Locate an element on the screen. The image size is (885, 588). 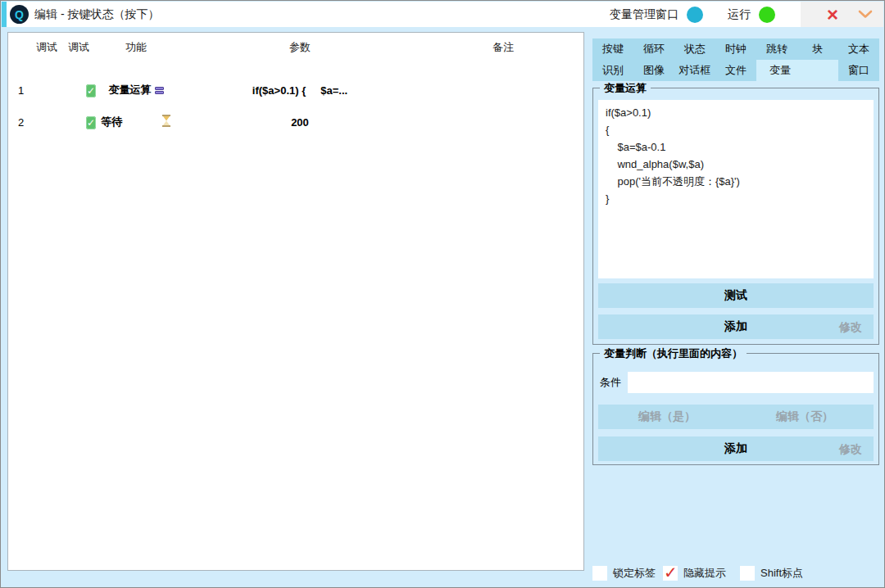
lock-label-option: 锁定标签 is located at coordinates (624, 573).